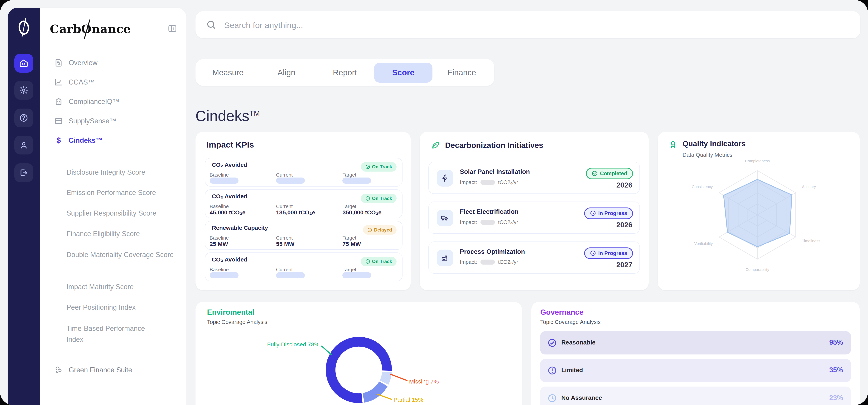 This screenshot has width=868, height=405. Describe the element at coordinates (228, 116) in the screenshot. I see `page-title: CindeksTM` at that location.